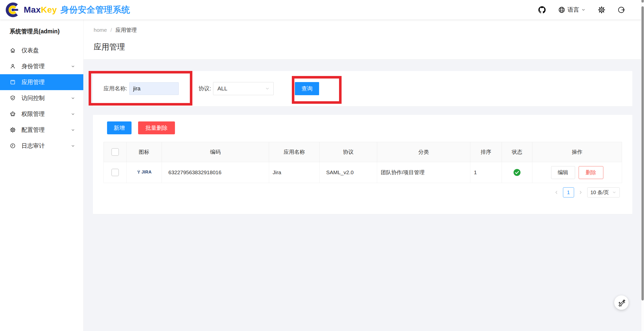  What do you see at coordinates (144, 173) in the screenshot?
I see `row-icon-cell: JIRA` at bounding box center [144, 173].